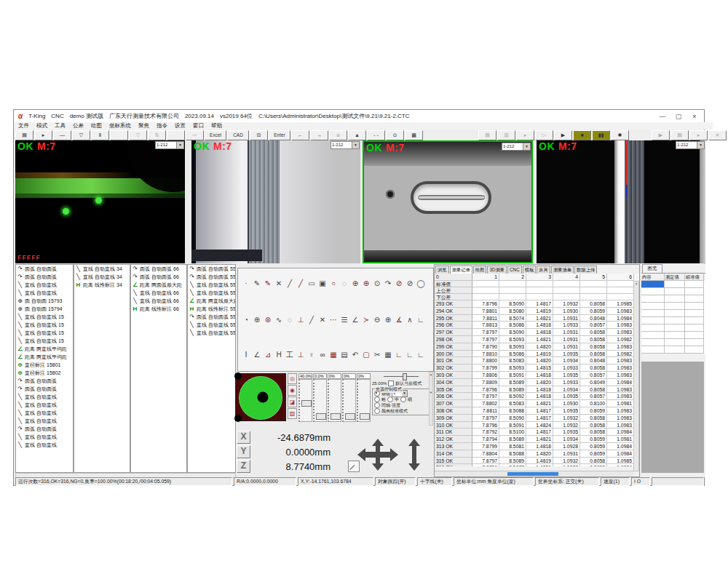 This screenshot has width=728, height=574. Describe the element at coordinates (388, 320) in the screenshot. I see `tool-dist-circles-icon: ⊕` at that location.